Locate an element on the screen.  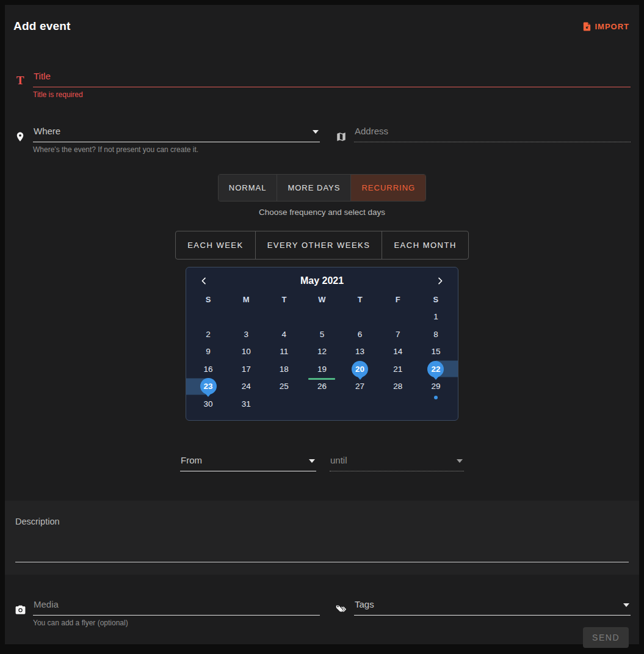
calendar-day-29: 29 is located at coordinates (436, 387).